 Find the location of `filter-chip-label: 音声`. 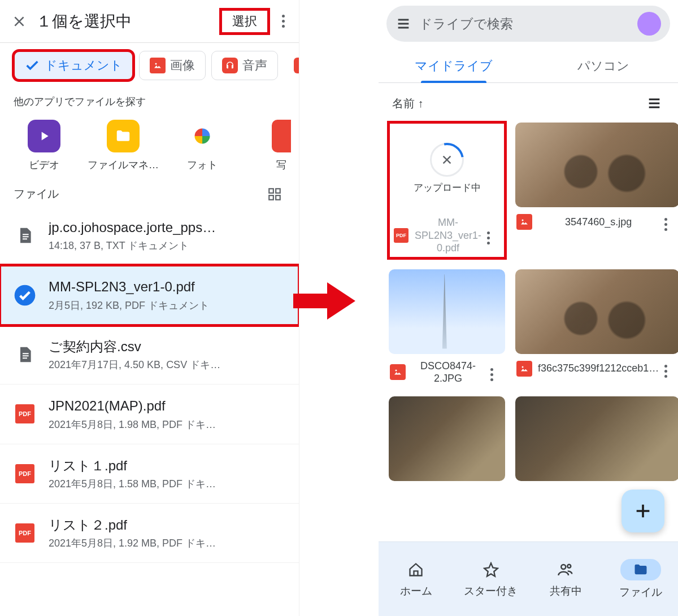

filter-chip-label: 音声 is located at coordinates (255, 65).